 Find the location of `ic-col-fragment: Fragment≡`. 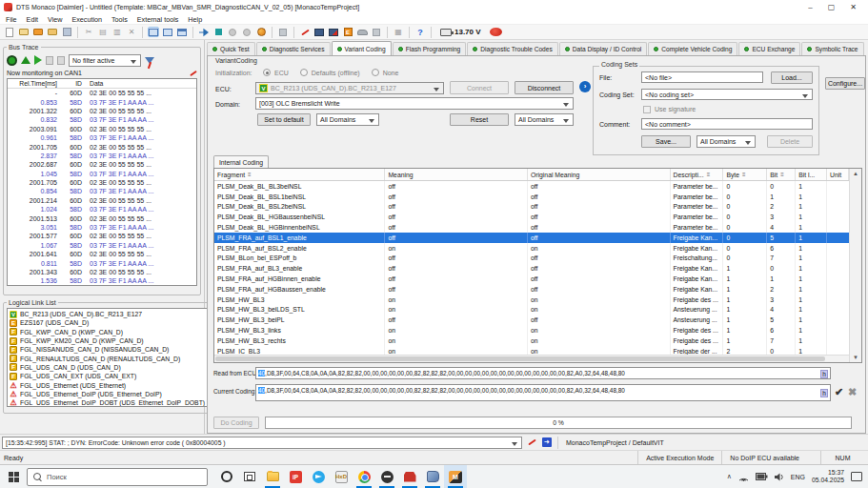

ic-col-fragment: Fragment≡ is located at coordinates (299, 174).